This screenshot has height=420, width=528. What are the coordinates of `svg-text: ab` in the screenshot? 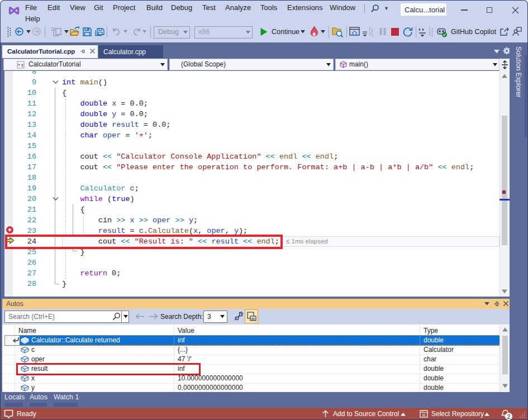 It's located at (253, 318).